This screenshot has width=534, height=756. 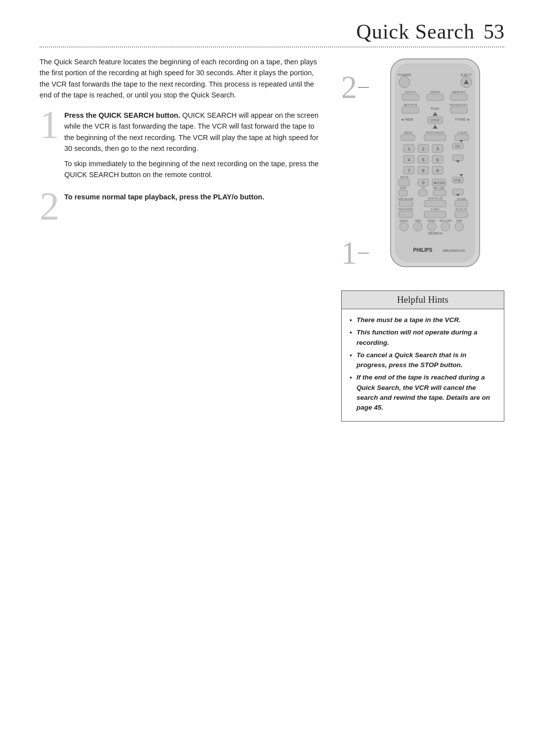 I want to click on hints-list: • There must be a tape in the VCR. • Thi…, so click(x=423, y=364).